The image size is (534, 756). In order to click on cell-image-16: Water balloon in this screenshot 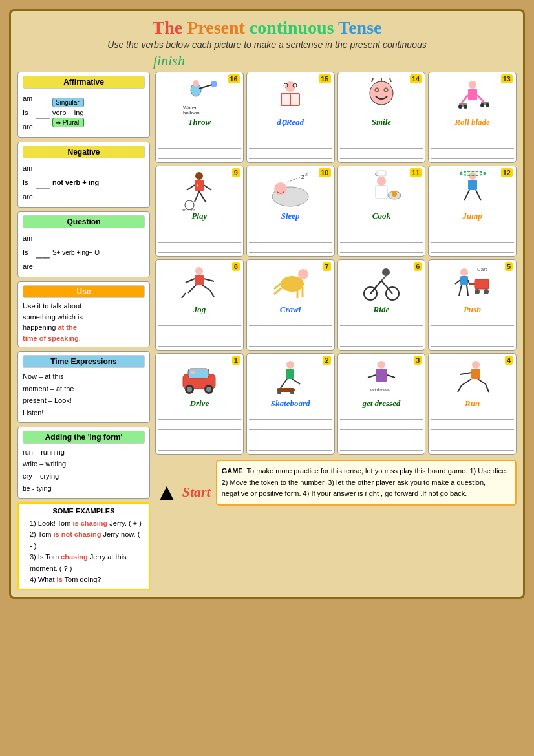, I will do `click(199, 96)`.